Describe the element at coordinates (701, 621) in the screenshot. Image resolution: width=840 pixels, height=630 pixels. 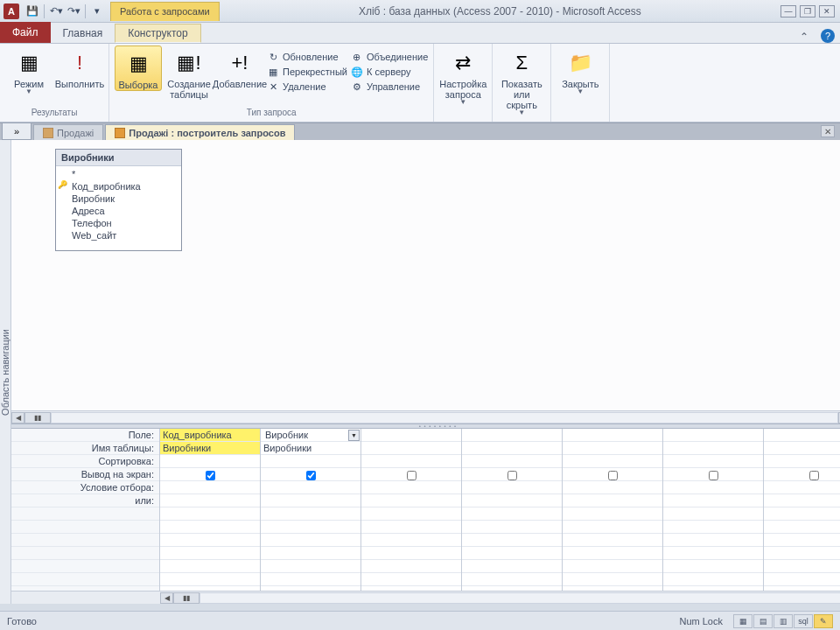
I see `status-numlock: Num Lock` at that location.